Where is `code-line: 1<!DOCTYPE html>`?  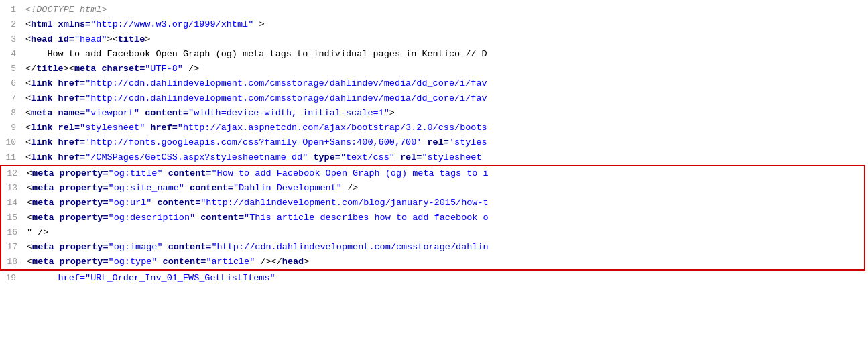
code-line: 1<!DOCTYPE html> is located at coordinates (434, 10).